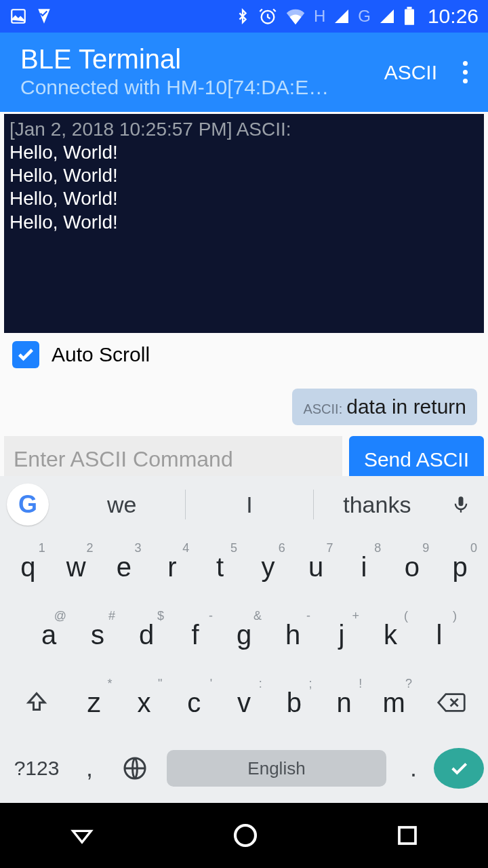  What do you see at coordinates (413, 768) in the screenshot?
I see `period-key: .` at bounding box center [413, 768].